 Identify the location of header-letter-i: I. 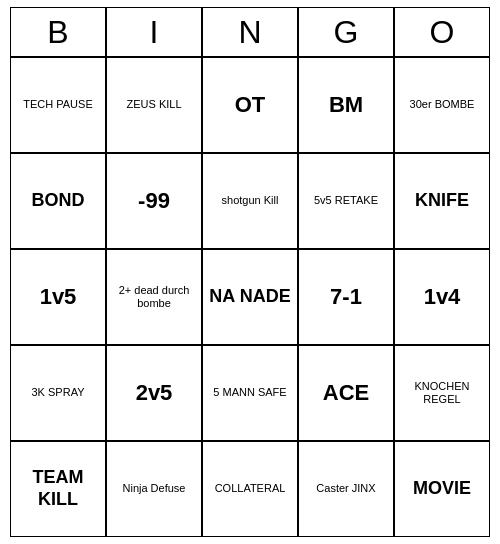
(154, 32).